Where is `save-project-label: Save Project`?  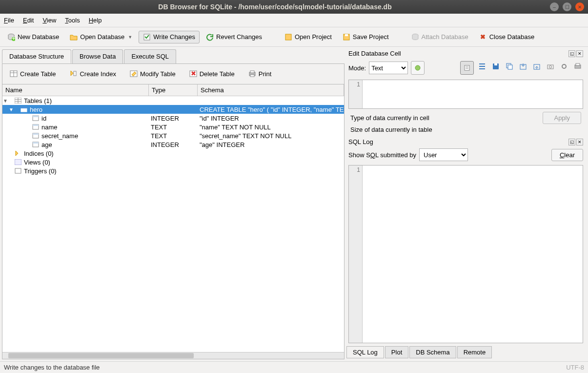 save-project-label: Save Project is located at coordinates (371, 37).